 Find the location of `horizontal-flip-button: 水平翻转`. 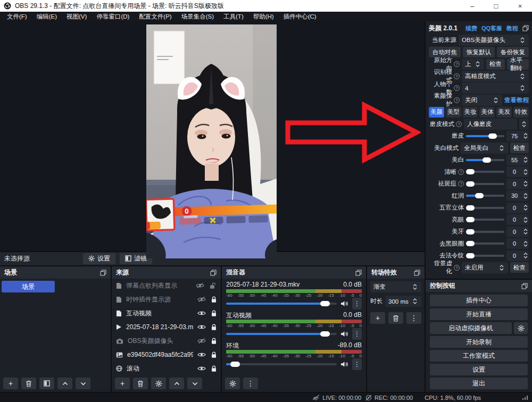

horizontal-flip-button: 水平翻转 is located at coordinates (518, 64).